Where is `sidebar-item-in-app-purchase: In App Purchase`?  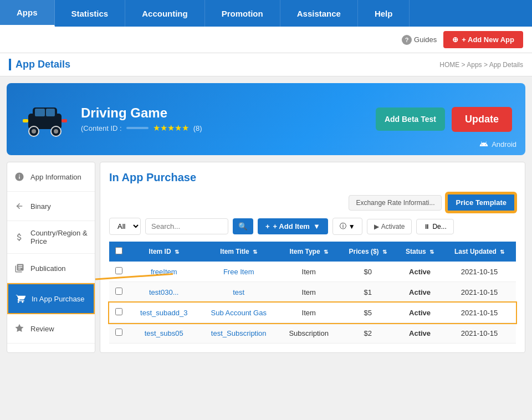
sidebar-item-in-app-purchase: In App Purchase is located at coordinates (51, 299).